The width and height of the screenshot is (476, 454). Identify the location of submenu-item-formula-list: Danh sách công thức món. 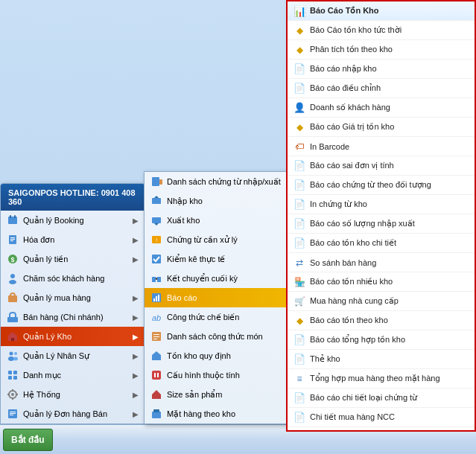
(222, 336).